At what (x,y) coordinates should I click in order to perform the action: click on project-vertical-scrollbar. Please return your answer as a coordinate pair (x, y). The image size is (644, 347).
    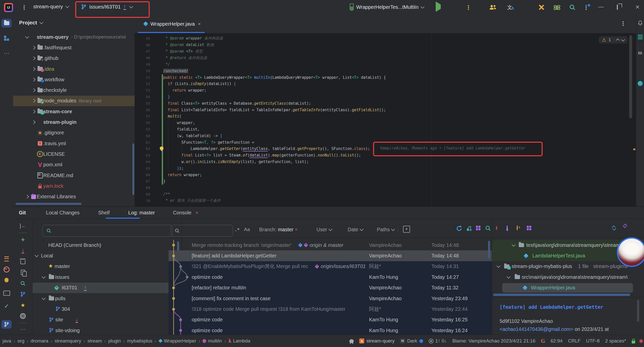
    Looking at the image, I should click on (133, 169).